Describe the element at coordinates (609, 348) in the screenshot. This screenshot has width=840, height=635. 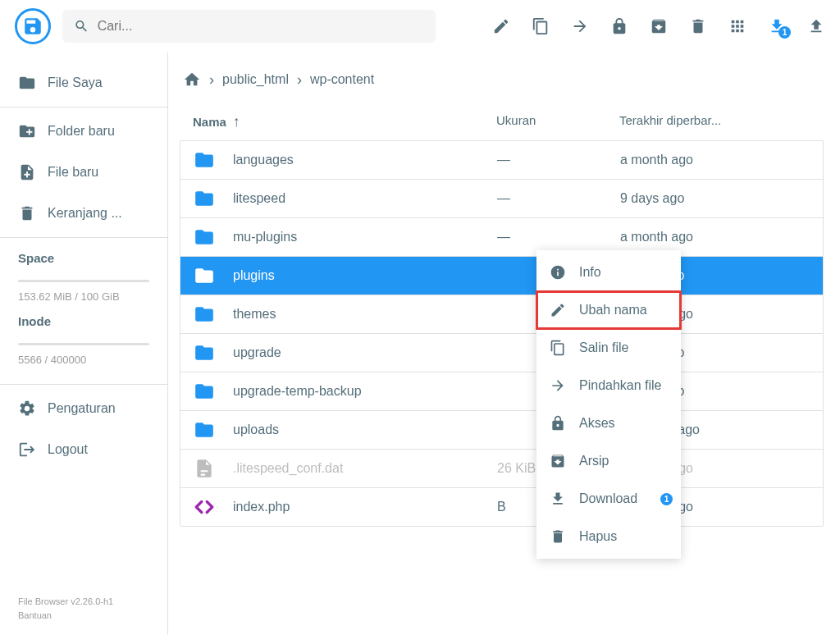
I see `menu-item-salin-file: Salin file` at that location.